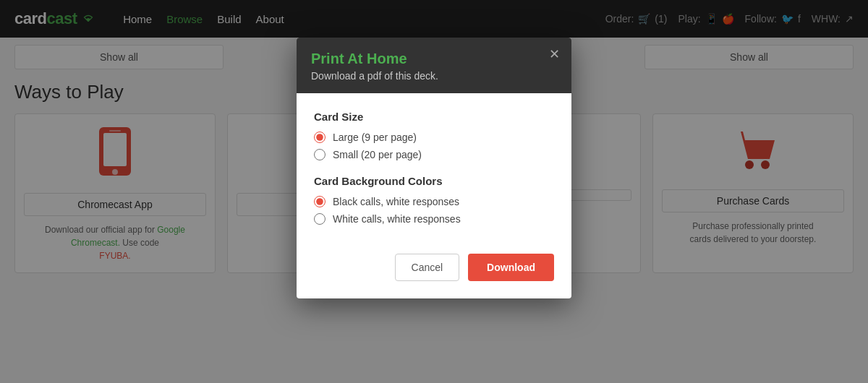  Describe the element at coordinates (434, 173) in the screenshot. I see `modal-body: Card Size Large (9 per page) Small (20 p…` at that location.